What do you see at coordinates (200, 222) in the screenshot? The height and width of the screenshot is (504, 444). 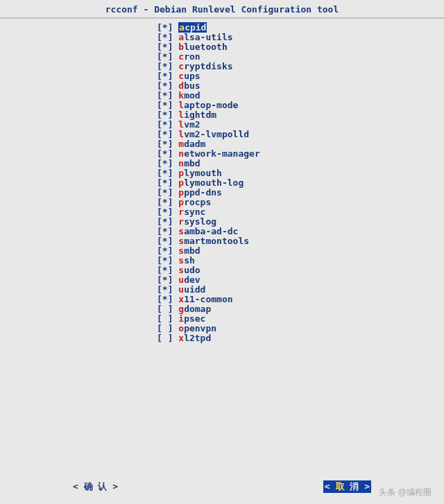 I see `service-label: syslog` at bounding box center [200, 222].